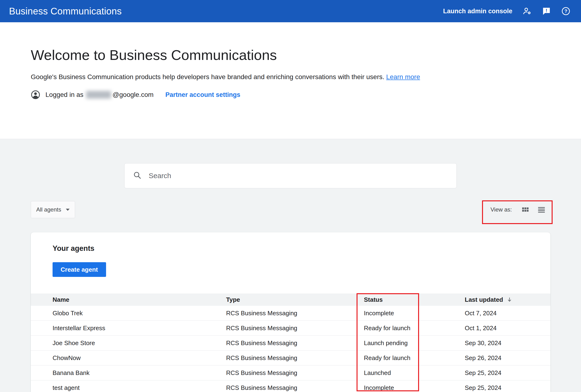  Describe the element at coordinates (207, 77) in the screenshot. I see `welcome-description-text: Google's Business Communication products…` at that location.